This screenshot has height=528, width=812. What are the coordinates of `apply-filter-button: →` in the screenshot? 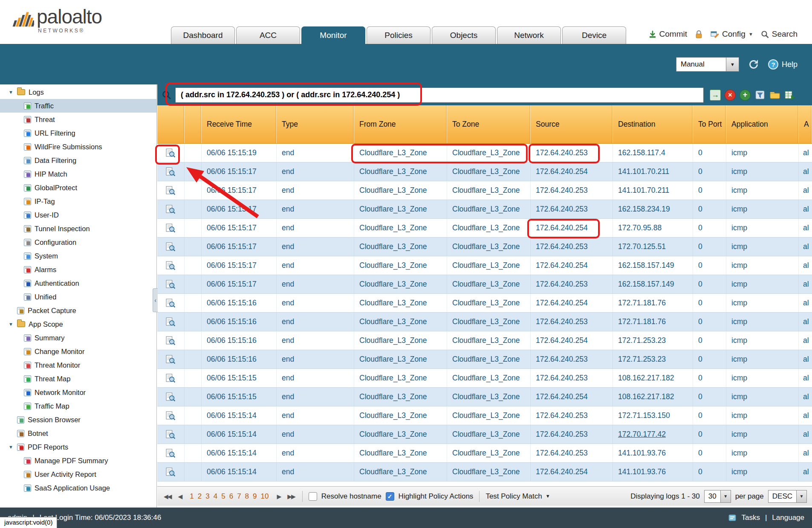 It's located at (715, 95).